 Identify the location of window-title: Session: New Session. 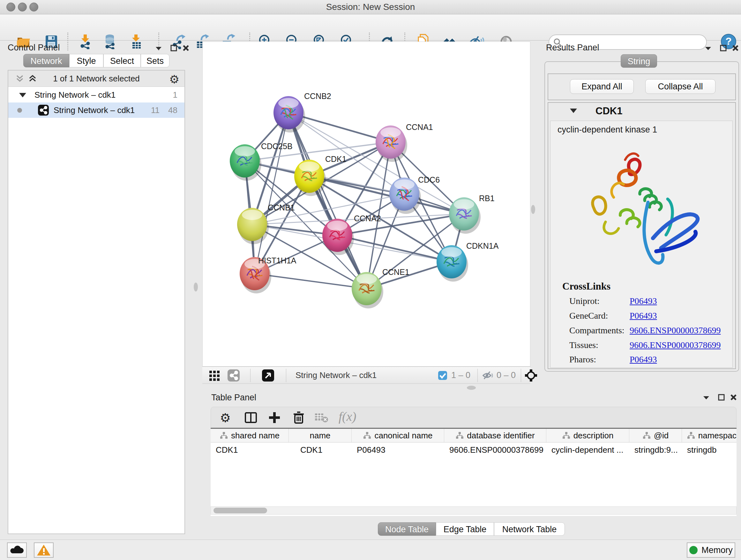
(370, 7).